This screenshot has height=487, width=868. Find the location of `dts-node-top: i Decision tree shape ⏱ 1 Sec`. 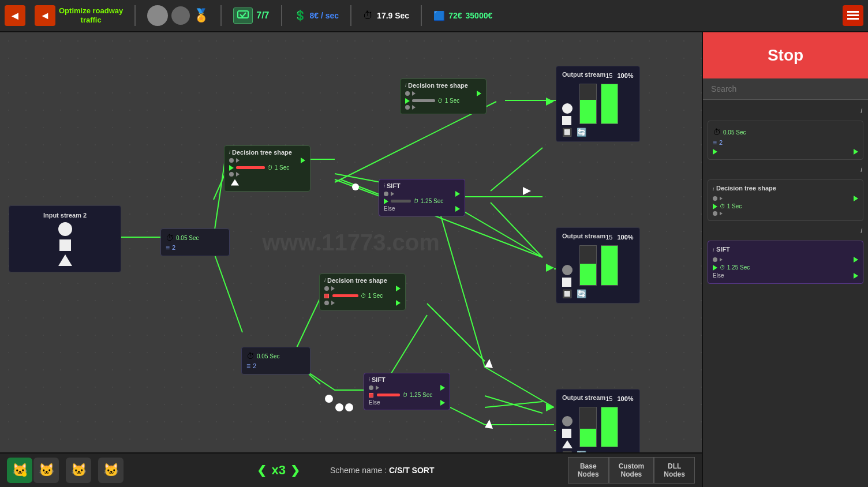

dts-node-top: i Decision tree shape ⏱ 1 Sec is located at coordinates (267, 168).